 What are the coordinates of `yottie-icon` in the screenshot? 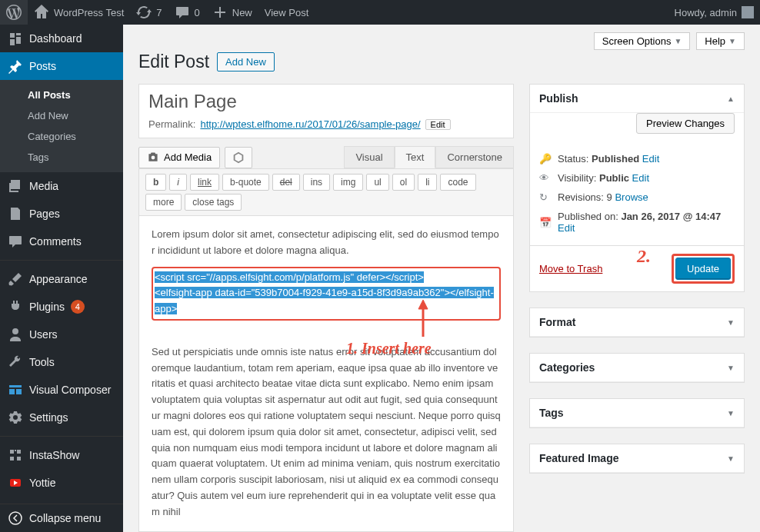 It's located at (15, 483).